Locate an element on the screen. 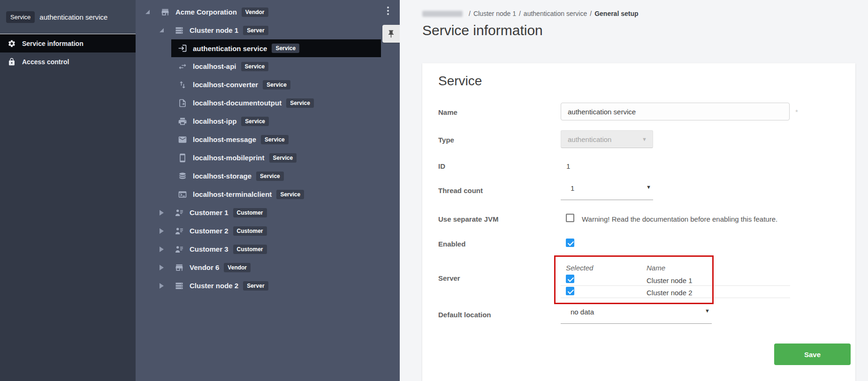 This screenshot has width=868, height=381. server-label: Server is located at coordinates (449, 278).